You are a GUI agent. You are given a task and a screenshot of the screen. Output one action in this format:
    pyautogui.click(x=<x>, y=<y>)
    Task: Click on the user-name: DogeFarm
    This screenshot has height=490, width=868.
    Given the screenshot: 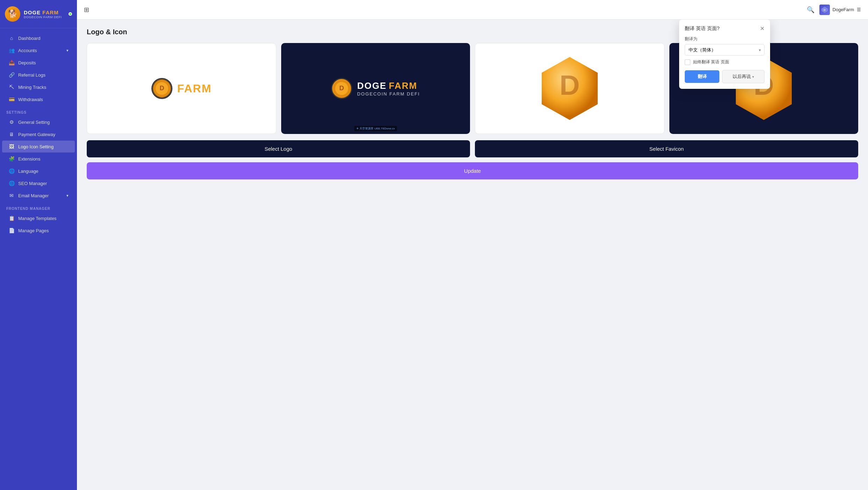 What is the action you would take?
    pyautogui.click(x=844, y=10)
    